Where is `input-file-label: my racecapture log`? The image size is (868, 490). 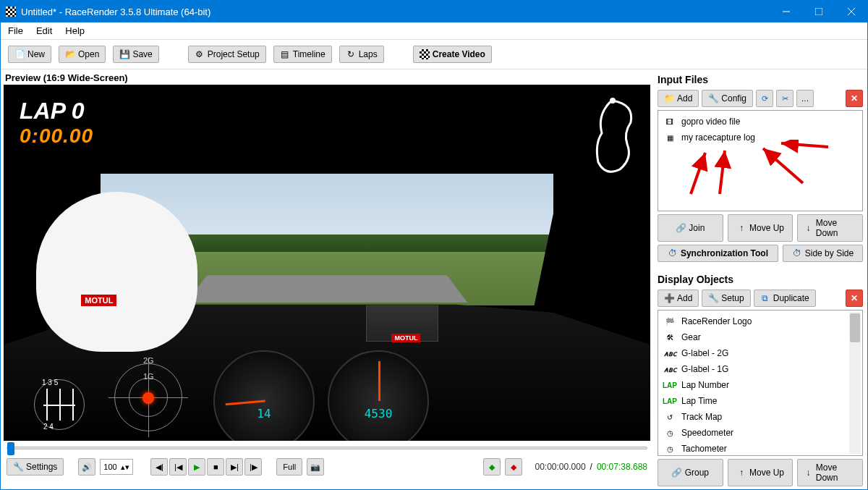 input-file-label: my racecapture log is located at coordinates (718, 138).